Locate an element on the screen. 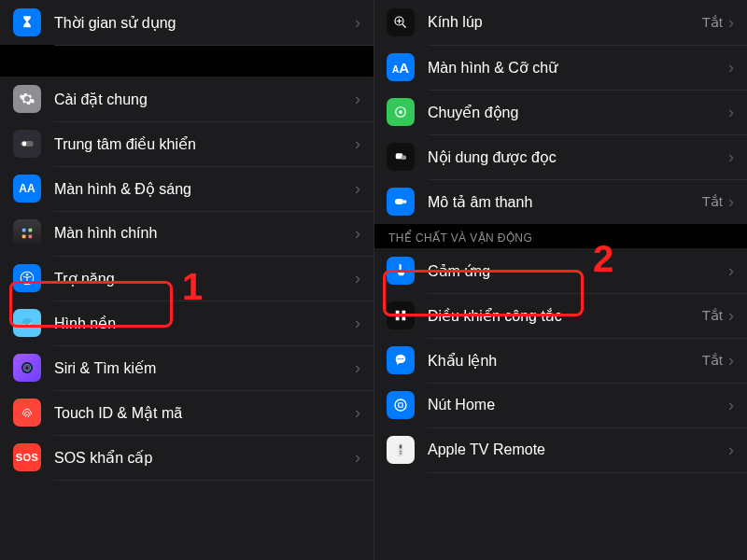 This screenshot has height=560, width=747. wallpaper-icon is located at coordinates (27, 323).